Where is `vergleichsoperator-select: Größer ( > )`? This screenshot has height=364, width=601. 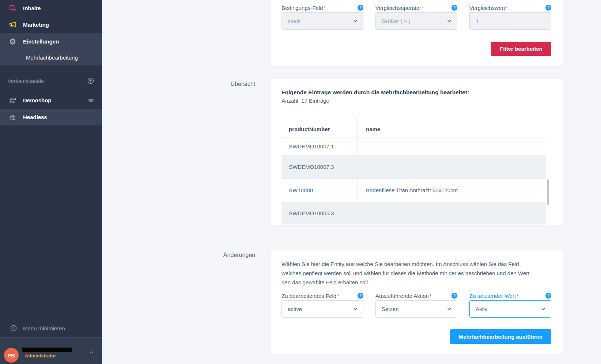
vergleichsoperator-select: Größer ( > ) is located at coordinates (416, 21).